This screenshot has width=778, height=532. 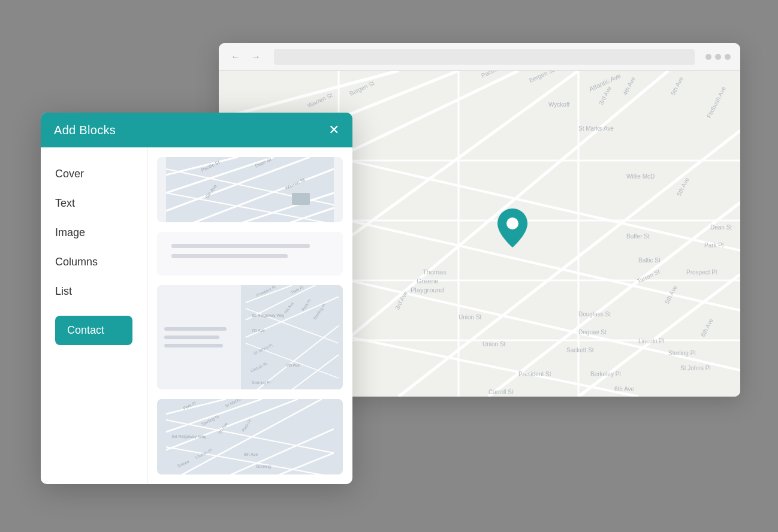 I want to click on svg-text: Gorning Pl, so click(x=261, y=382).